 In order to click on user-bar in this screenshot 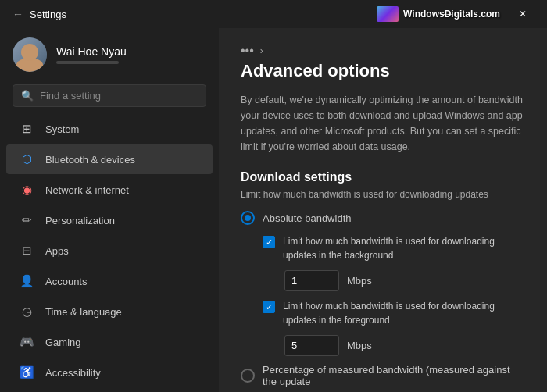, I will do `click(88, 62)`.